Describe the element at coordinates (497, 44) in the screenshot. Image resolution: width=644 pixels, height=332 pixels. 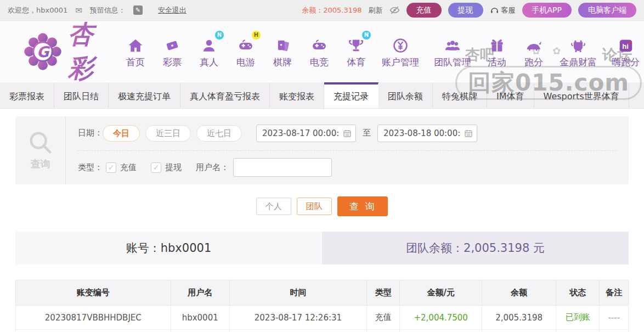
I see `gift-icon` at that location.